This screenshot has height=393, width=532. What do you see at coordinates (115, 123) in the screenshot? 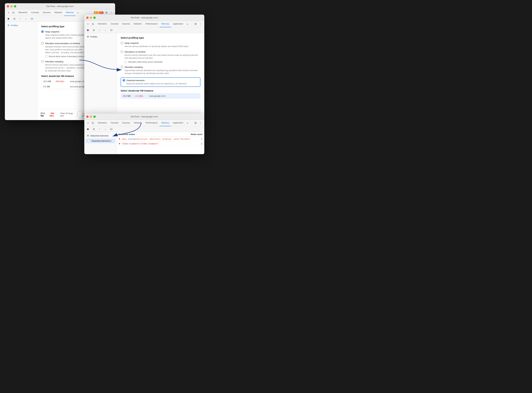
I see `tab-console-3: Console` at bounding box center [115, 123].